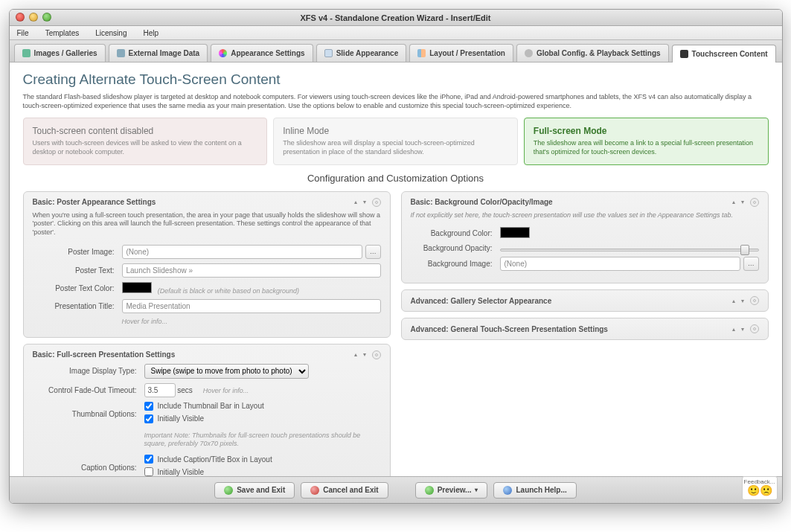 The height and width of the screenshot is (532, 791). Describe the element at coordinates (207, 225) in the screenshot. I see `panel-poster-desc: When you're using a full-screen touch pr…` at that location.